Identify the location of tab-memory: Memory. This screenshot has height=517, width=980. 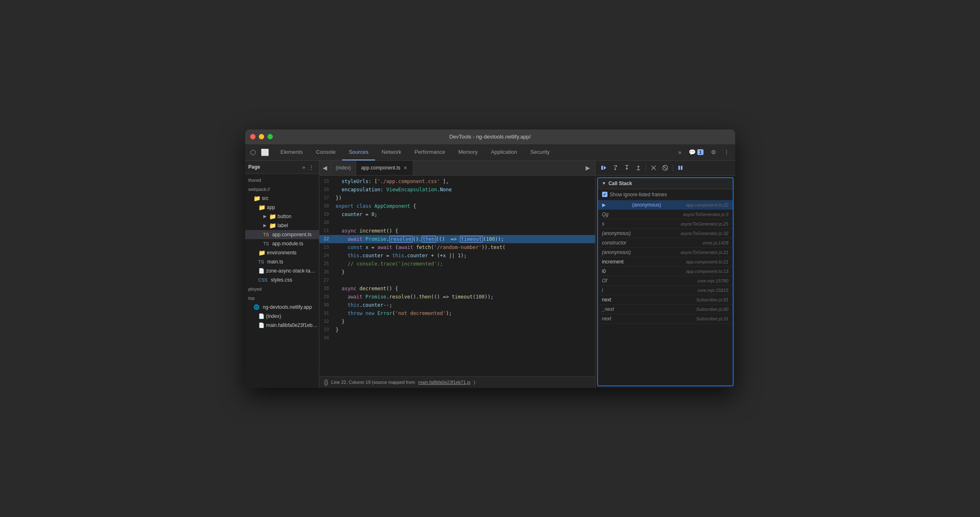
(468, 153).